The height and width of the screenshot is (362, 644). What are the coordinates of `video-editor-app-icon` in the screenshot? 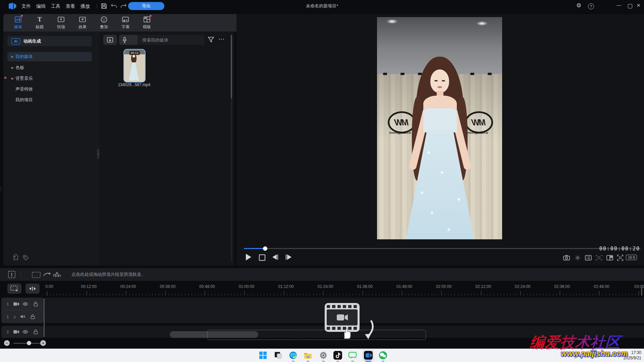 It's located at (368, 355).